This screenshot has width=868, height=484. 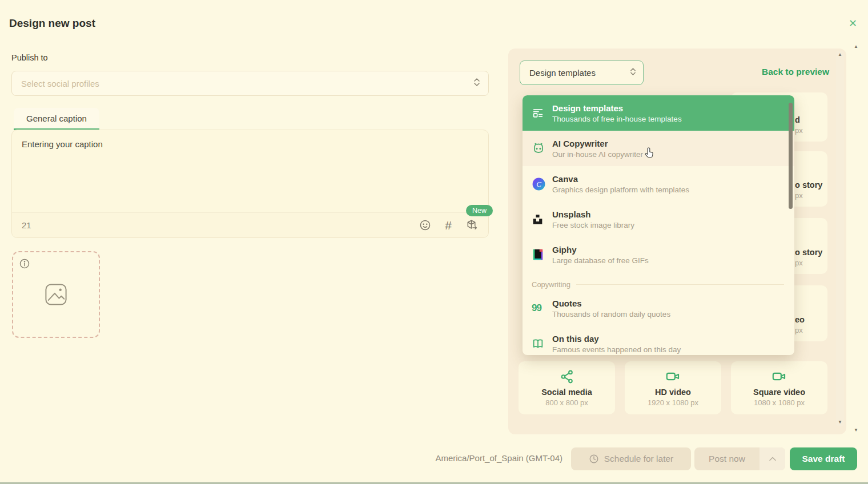 I want to click on tab-label: General caption, so click(x=57, y=119).